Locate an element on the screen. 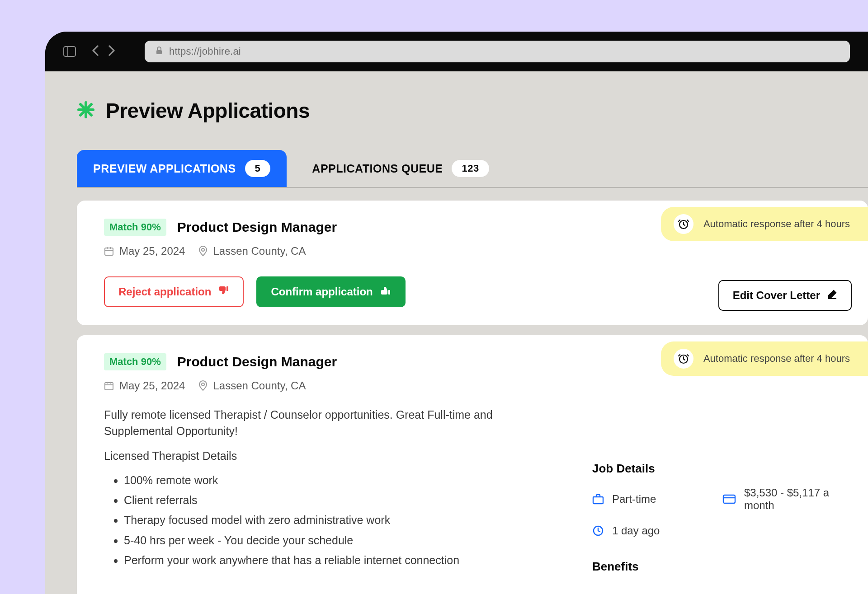 This screenshot has height=594, width=868. tab-label: PREVIEW APPLICATIONS is located at coordinates (165, 169).